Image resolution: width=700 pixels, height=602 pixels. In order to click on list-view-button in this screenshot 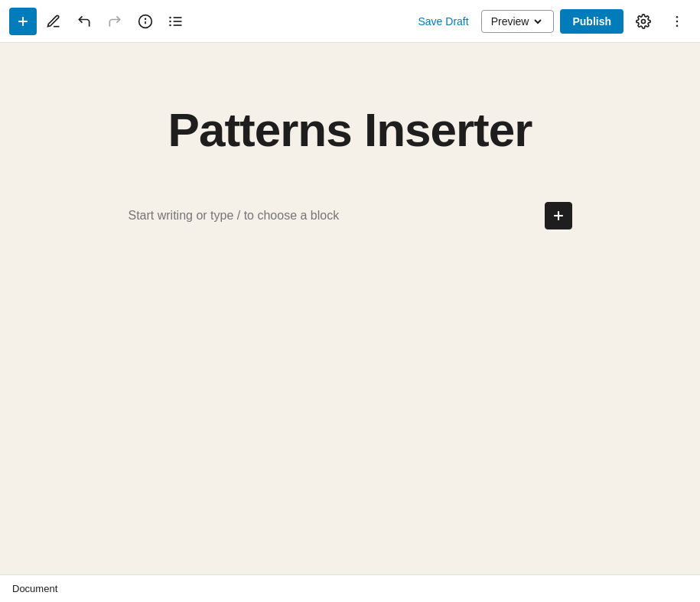, I will do `click(176, 21)`.